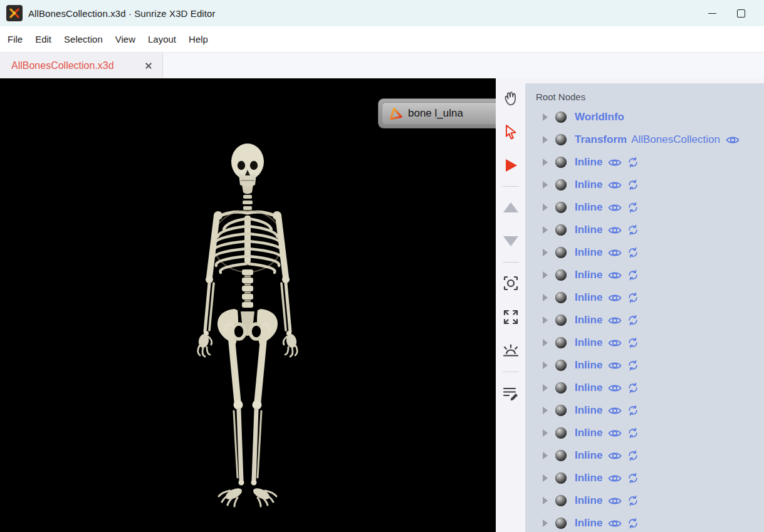  I want to click on fit-view-icon, so click(511, 317).